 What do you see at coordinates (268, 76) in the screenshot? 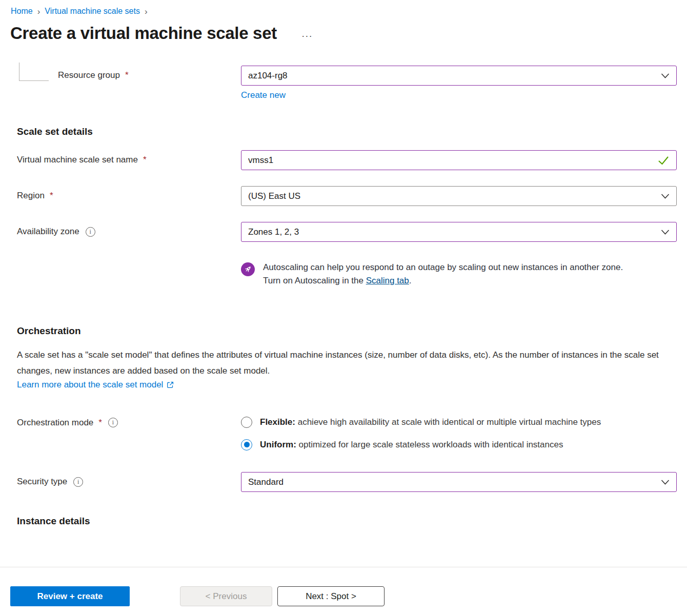
I see `resource-group-value: az104-rg8` at bounding box center [268, 76].